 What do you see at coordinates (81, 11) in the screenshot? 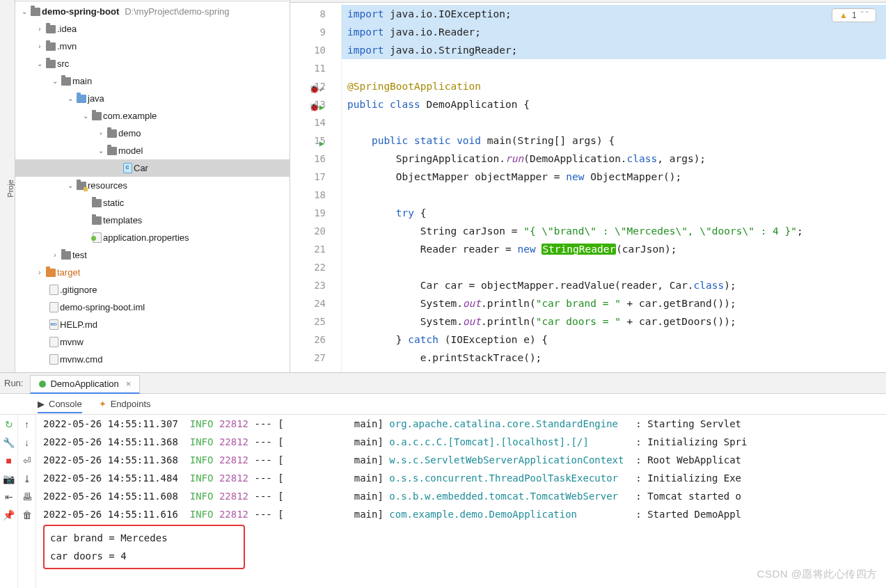
I see `tree-root-name: demo-spring-boot` at bounding box center [81, 11].